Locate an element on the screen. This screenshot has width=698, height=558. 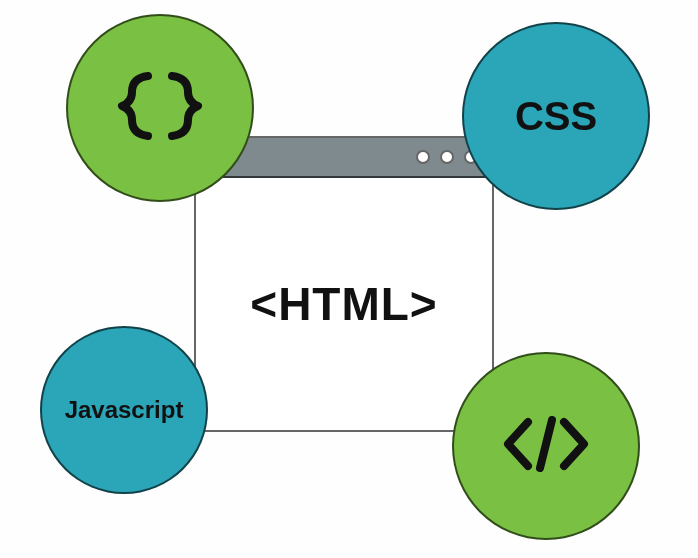
closing-tag-icon is located at coordinates (546, 446).